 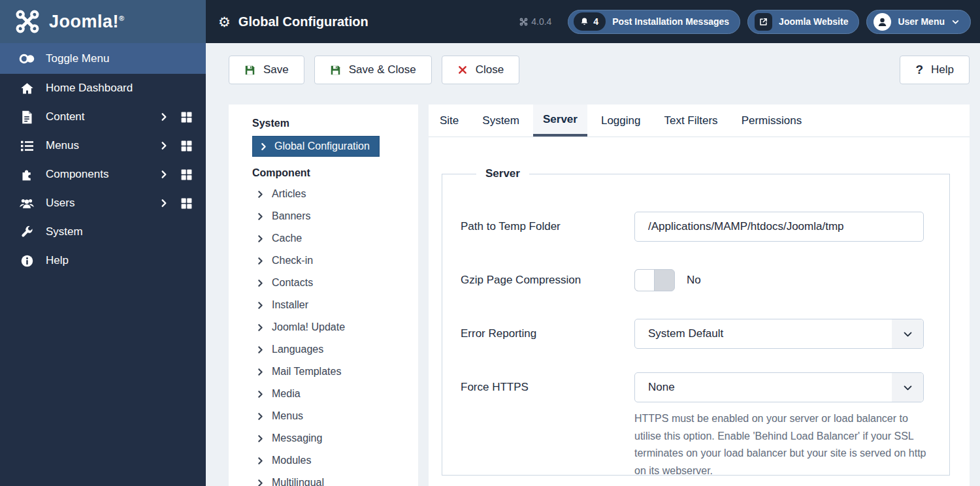 What do you see at coordinates (60, 203) in the screenshot?
I see `sidebar-item-label: Users` at bounding box center [60, 203].